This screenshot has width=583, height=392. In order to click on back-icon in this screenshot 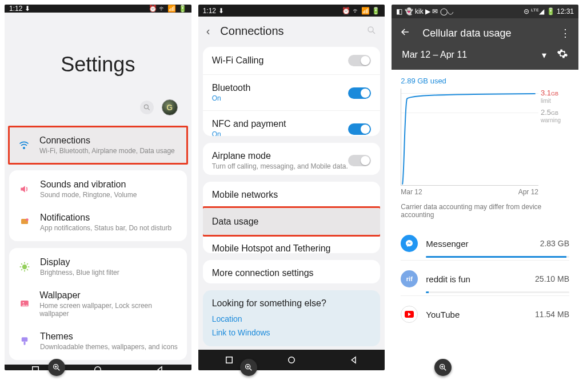, I will do `click(405, 33)`.